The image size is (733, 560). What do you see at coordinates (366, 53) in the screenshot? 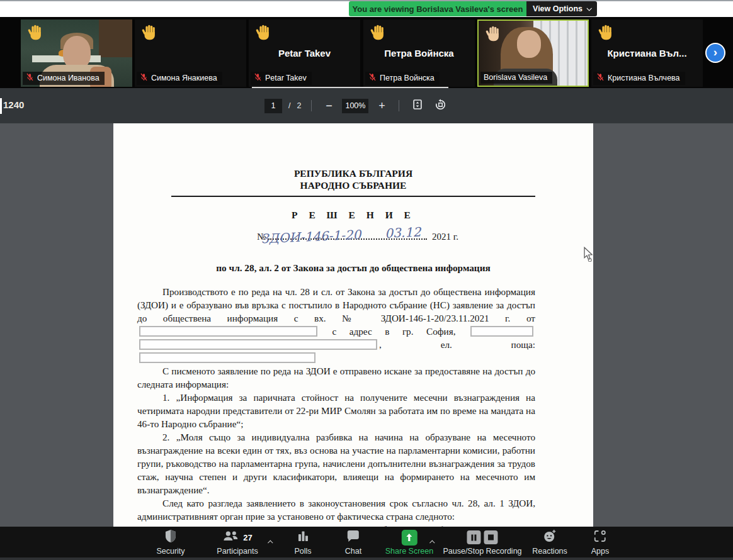
I see `participants-strip: Симона Иванова Симона Янакиева Petar Tak…` at bounding box center [366, 53].